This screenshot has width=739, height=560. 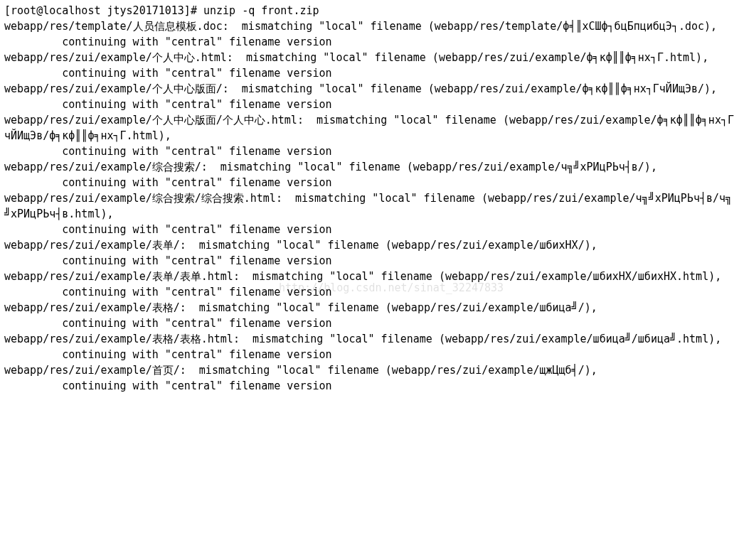 What do you see at coordinates (356, 58) in the screenshot?
I see `terminal-line: webapp/res/zui/example/个人中心.html: mismat…` at bounding box center [356, 58].